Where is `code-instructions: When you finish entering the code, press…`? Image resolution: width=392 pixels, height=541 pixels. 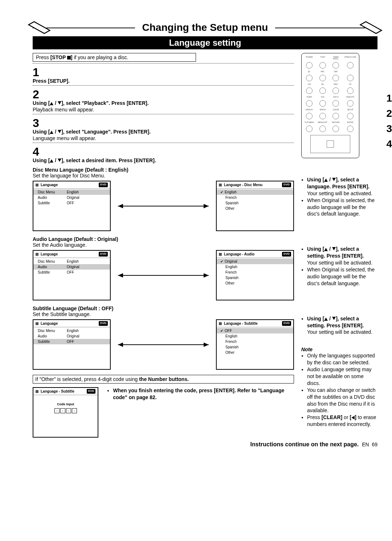 code-instructions: When you finish entering the code, press… is located at coordinates (200, 394).